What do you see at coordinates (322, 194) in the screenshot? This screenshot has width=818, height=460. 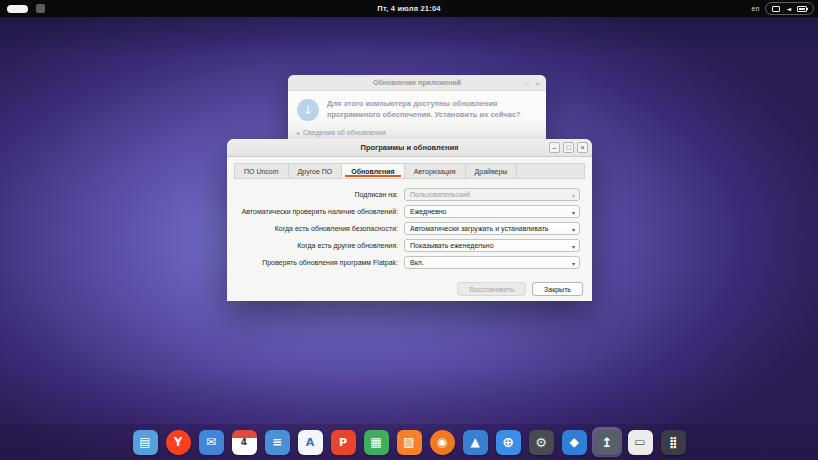 I see `subscribed-to-label: Подписан на:` at bounding box center [322, 194].